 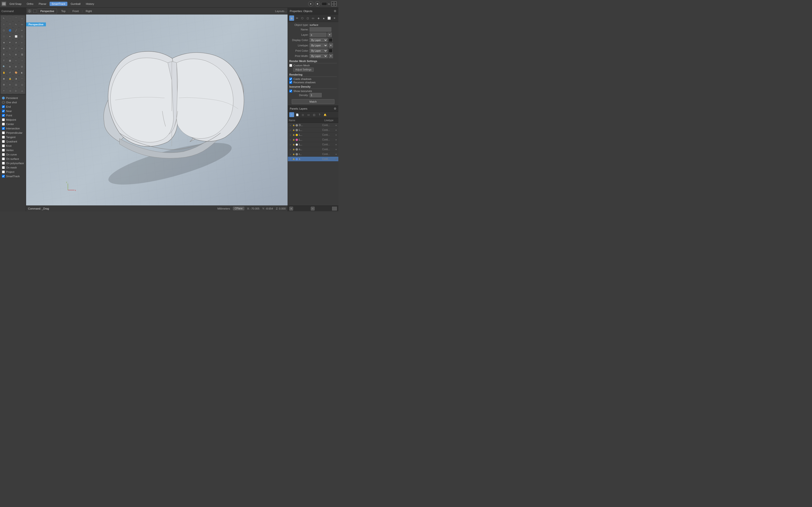 What do you see at coordinates (317, 4) in the screenshot?
I see `stop-button: ■` at bounding box center [317, 4].